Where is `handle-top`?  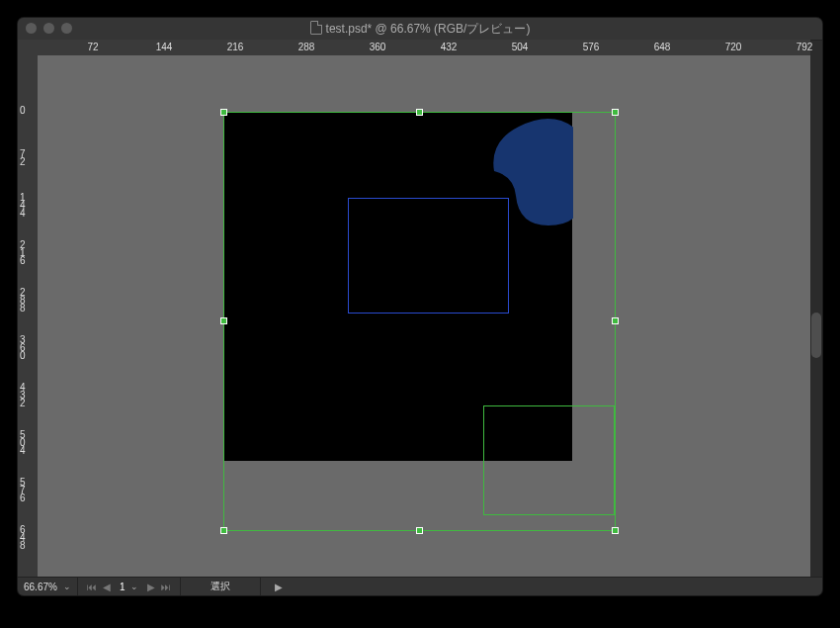
handle-top is located at coordinates (419, 113).